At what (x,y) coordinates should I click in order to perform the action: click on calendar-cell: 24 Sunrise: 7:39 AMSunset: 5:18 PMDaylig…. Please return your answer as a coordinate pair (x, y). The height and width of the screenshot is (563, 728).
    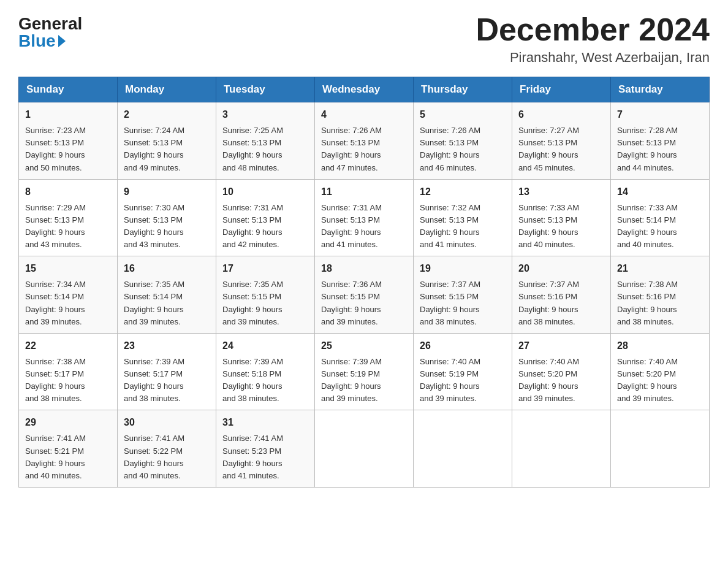
    Looking at the image, I should click on (266, 372).